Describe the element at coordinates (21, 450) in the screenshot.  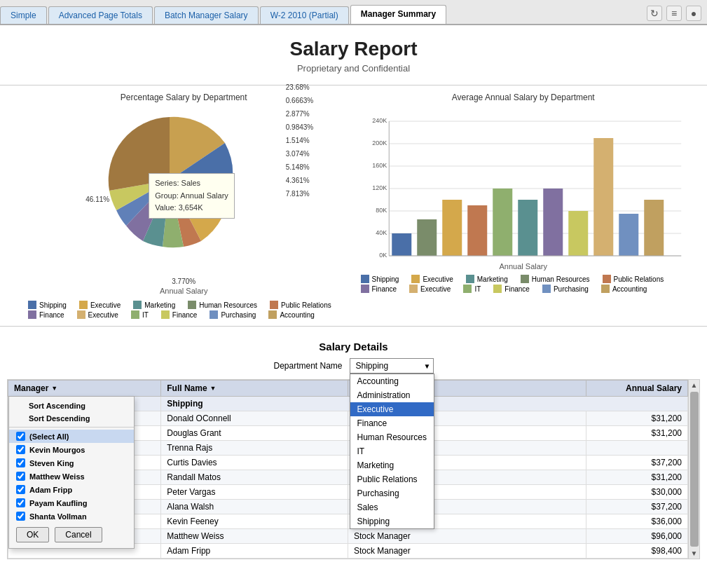
I see `kevin-checkbox` at that location.